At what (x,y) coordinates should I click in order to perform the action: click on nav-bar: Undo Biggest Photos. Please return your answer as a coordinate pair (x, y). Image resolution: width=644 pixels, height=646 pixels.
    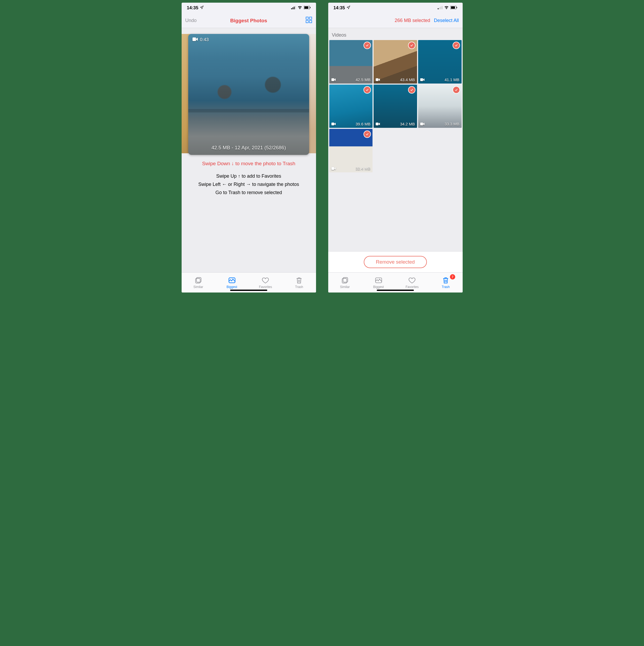
    Looking at the image, I should click on (249, 21).